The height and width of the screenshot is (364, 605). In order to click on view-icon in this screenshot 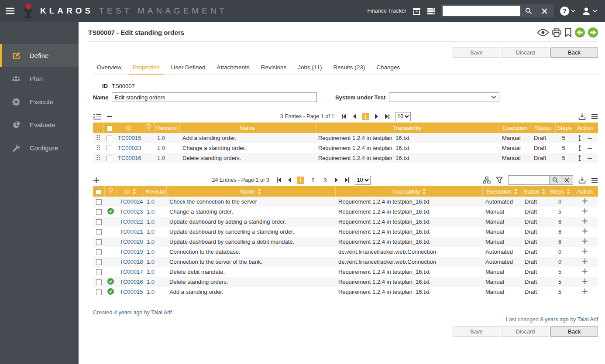, I will do `click(543, 32)`.